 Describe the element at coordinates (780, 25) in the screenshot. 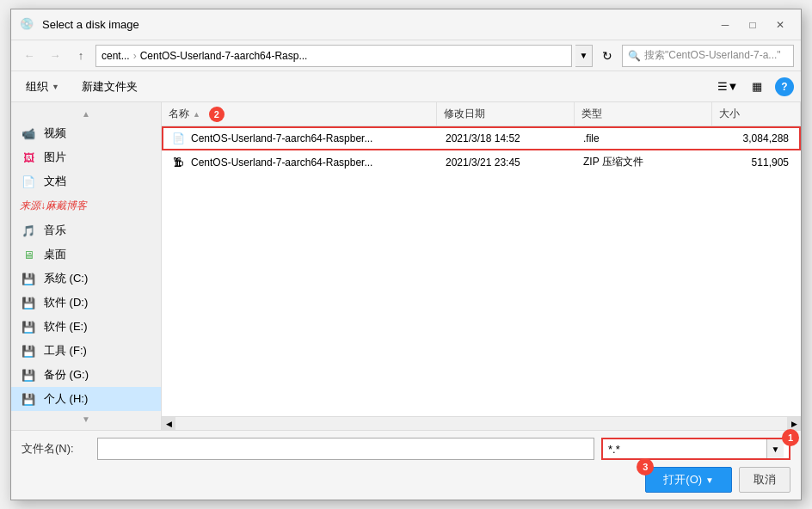

I see `close-button: ✕` at that location.